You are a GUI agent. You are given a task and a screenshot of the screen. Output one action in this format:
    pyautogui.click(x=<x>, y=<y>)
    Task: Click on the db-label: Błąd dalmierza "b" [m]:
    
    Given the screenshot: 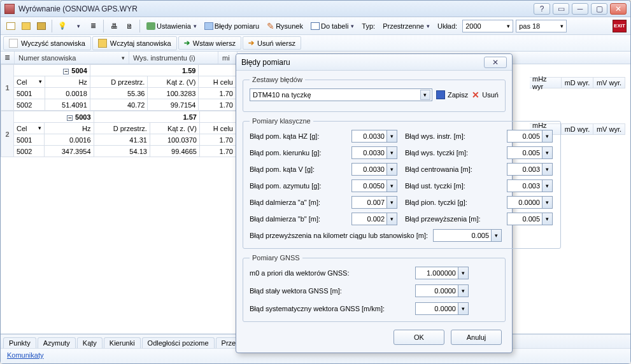 What is the action you would take?
    pyautogui.click(x=297, y=219)
    